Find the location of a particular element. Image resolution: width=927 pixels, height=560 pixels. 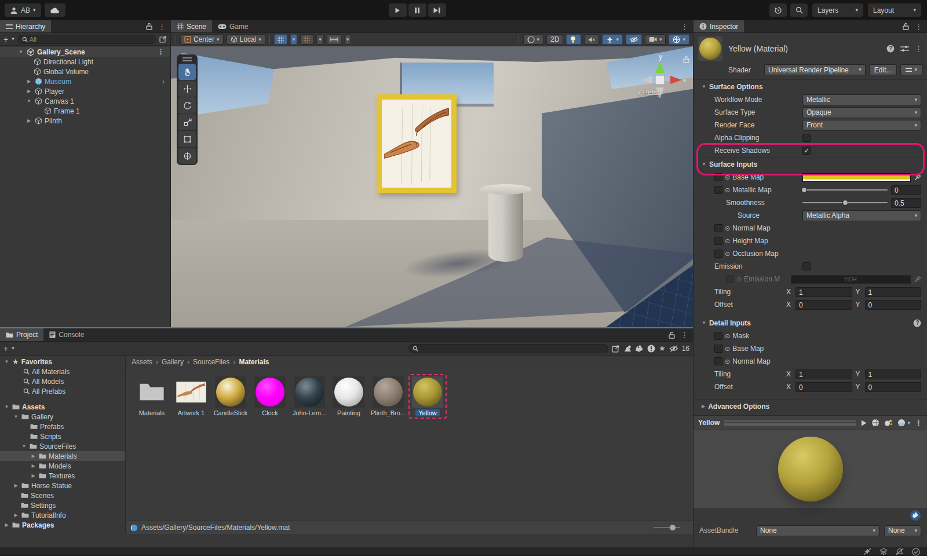

global-search-button is located at coordinates (799, 10).